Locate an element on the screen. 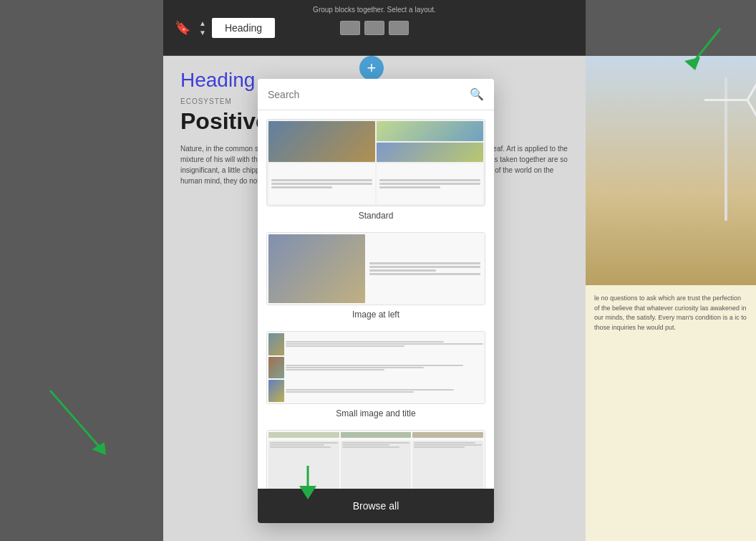  standard-preview-grid is located at coordinates (376, 163).